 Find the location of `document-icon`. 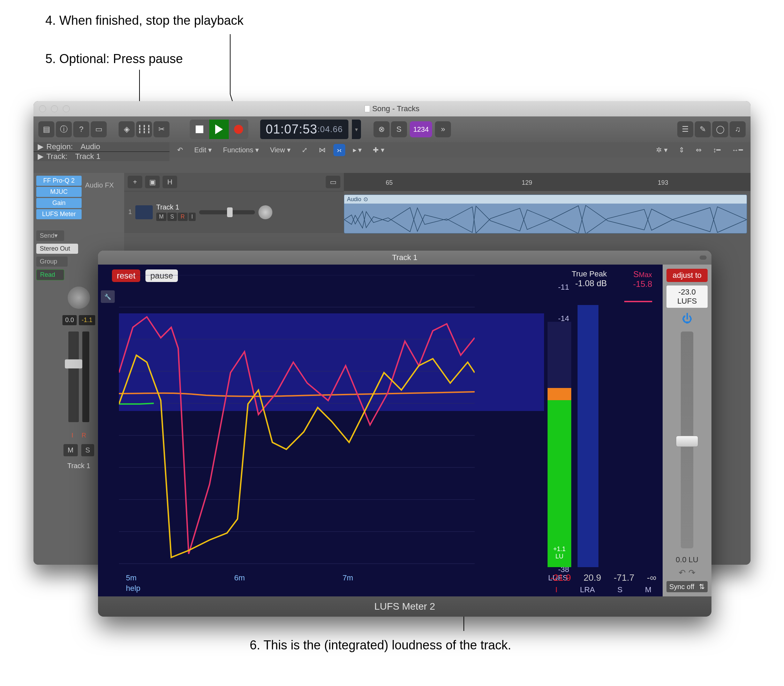

document-icon is located at coordinates (367, 109).